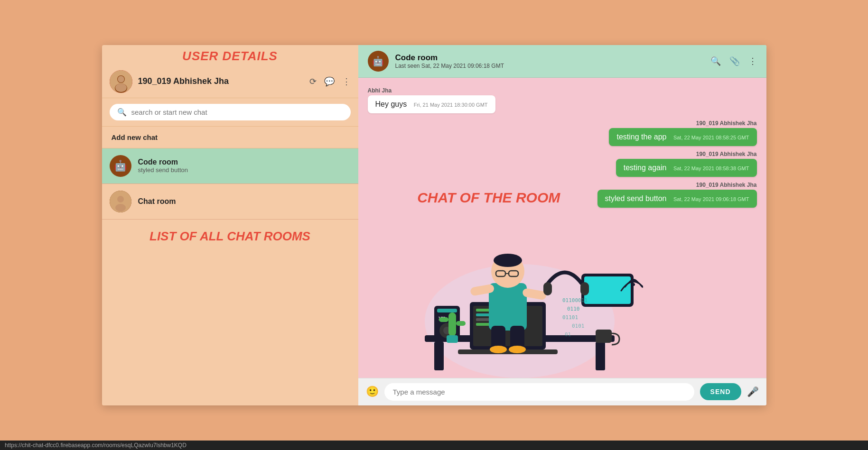 This screenshot has height=450, width=868. Describe the element at coordinates (230, 166) in the screenshot. I see `list-item: 🤖 Code room styled send button` at that location.